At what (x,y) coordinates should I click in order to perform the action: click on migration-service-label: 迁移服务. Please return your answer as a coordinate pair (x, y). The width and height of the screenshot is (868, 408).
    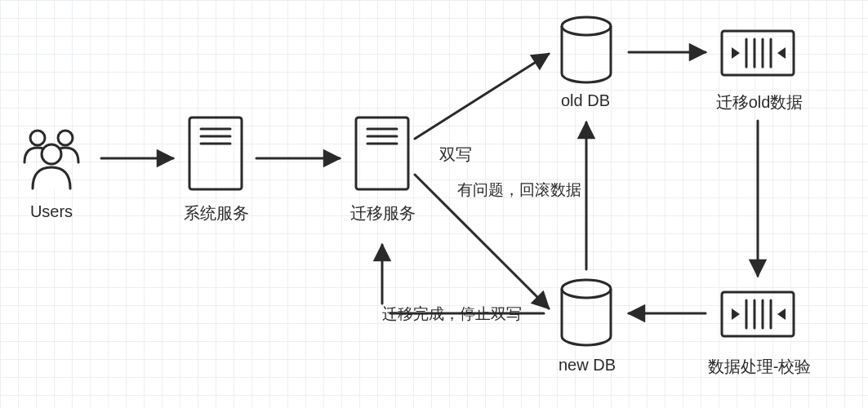
    Looking at the image, I should click on (383, 214).